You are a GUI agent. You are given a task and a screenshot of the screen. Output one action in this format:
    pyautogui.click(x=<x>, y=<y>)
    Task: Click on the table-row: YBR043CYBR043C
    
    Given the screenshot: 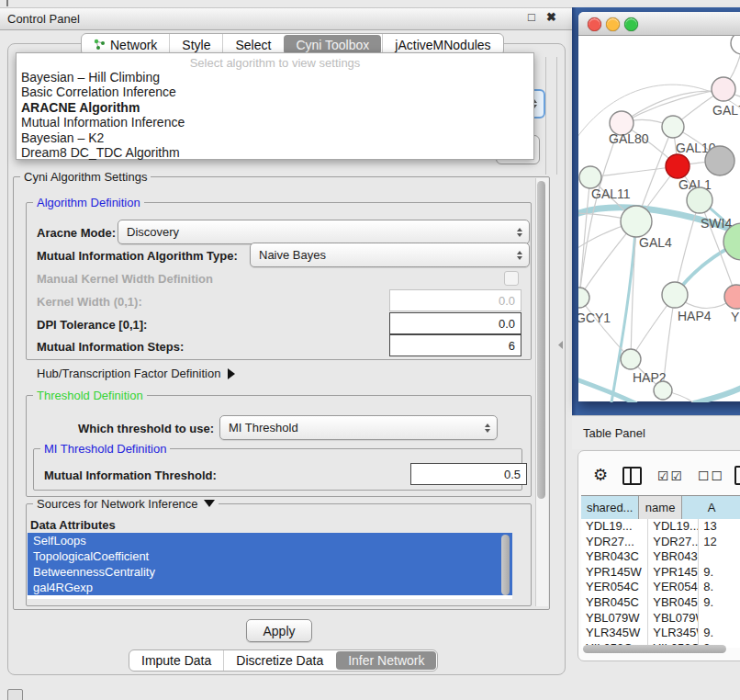 What is the action you would take?
    pyautogui.click(x=661, y=557)
    